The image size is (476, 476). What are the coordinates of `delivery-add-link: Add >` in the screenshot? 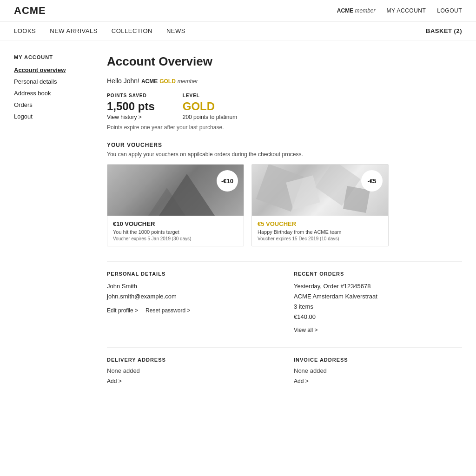 It's located at (114, 381).